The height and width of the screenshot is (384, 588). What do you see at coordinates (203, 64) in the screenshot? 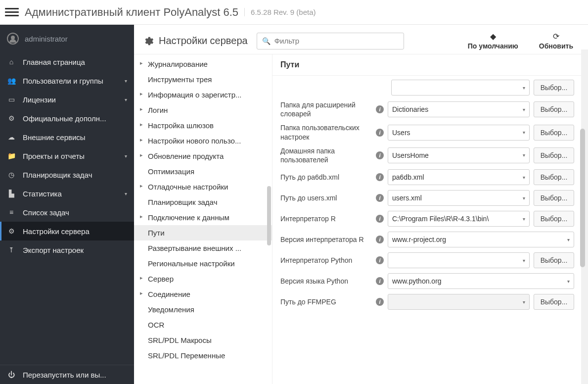
I see `tree-item-0: Журналирование` at bounding box center [203, 64].